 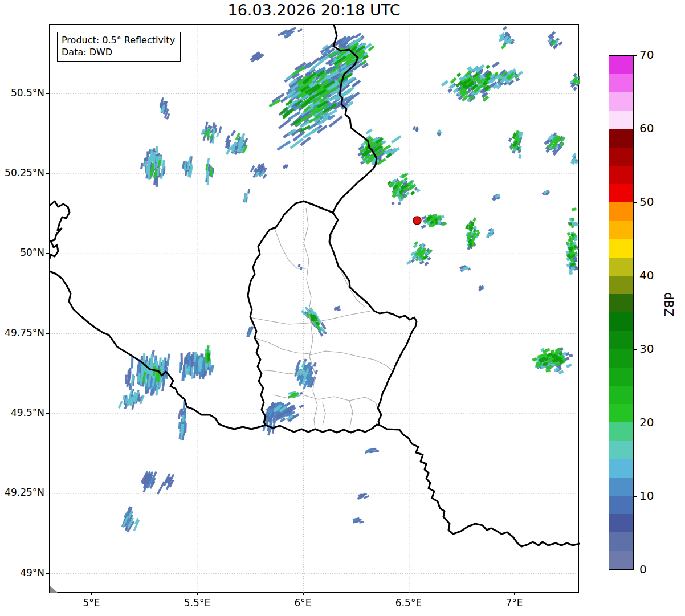 What do you see at coordinates (646, 202) in the screenshot?
I see `colorbar-tick-label: 50` at bounding box center [646, 202].